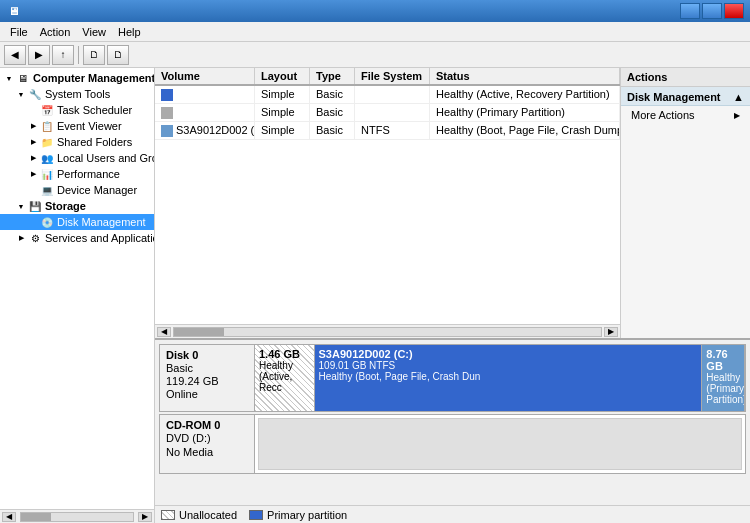 The width and height of the screenshot is (750, 523). Describe the element at coordinates (285, 378) in the screenshot. I see `partition-0-1: 1.46 GB Healthy (Active, Recc` at that location.